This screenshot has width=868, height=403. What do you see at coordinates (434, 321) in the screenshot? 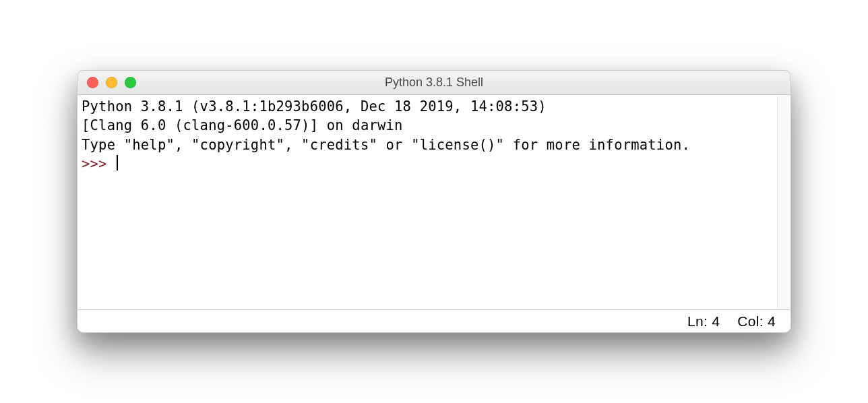
I see `status-bar: Ln: 4 Col: 4` at bounding box center [434, 321].